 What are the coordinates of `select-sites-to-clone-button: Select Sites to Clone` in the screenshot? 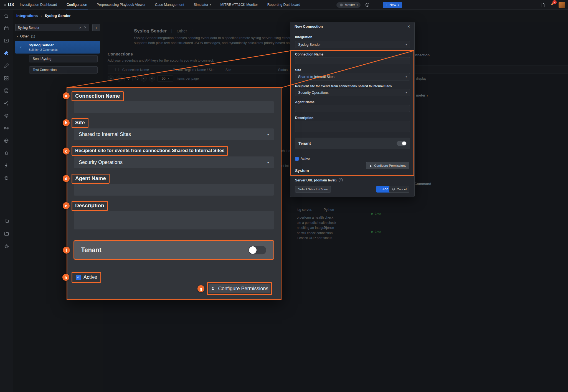 It's located at (313, 189).